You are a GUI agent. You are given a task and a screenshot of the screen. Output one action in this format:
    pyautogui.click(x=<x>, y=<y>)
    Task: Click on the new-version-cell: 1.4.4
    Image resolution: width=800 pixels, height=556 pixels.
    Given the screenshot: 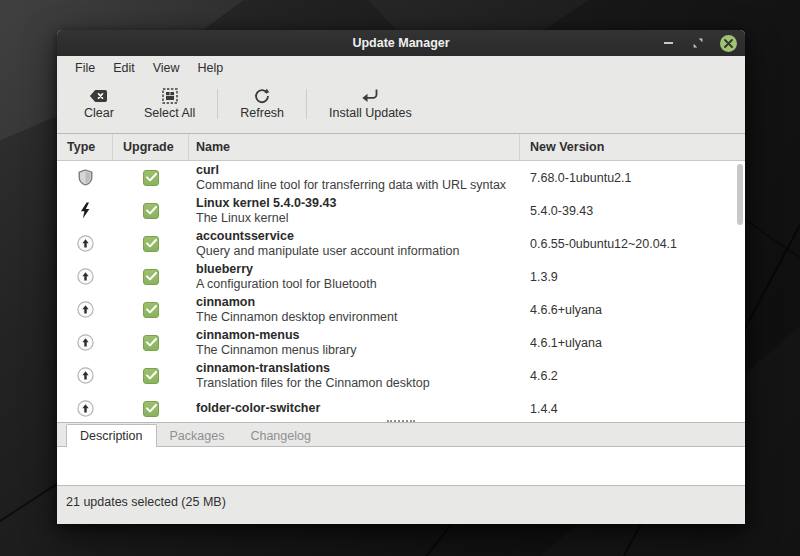 What is the action you would take?
    pyautogui.click(x=632, y=409)
    